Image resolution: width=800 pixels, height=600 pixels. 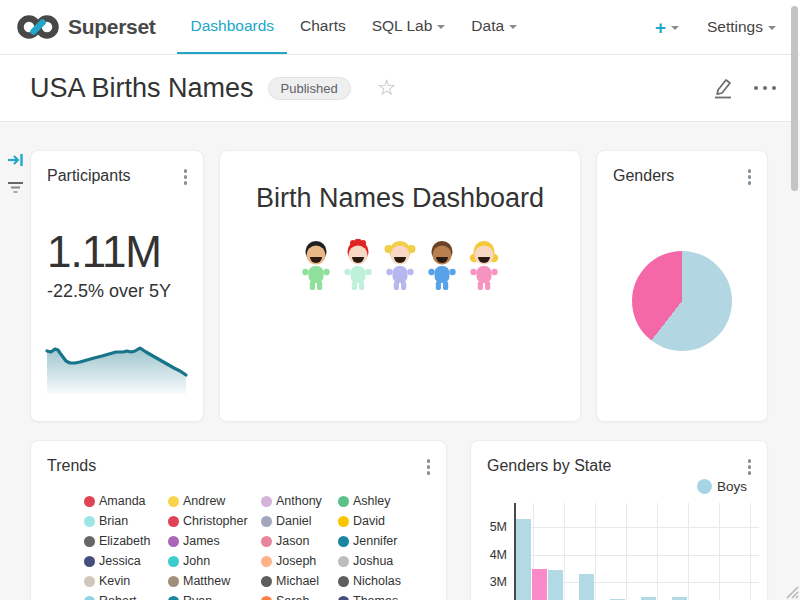 What do you see at coordinates (38, 27) in the screenshot?
I see `infinity-logo-icon` at bounding box center [38, 27].